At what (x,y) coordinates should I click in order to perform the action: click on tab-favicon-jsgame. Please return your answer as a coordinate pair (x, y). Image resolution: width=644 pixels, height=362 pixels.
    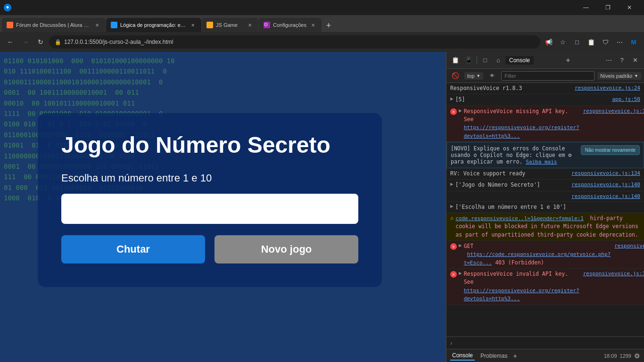
    Looking at the image, I should click on (210, 25).